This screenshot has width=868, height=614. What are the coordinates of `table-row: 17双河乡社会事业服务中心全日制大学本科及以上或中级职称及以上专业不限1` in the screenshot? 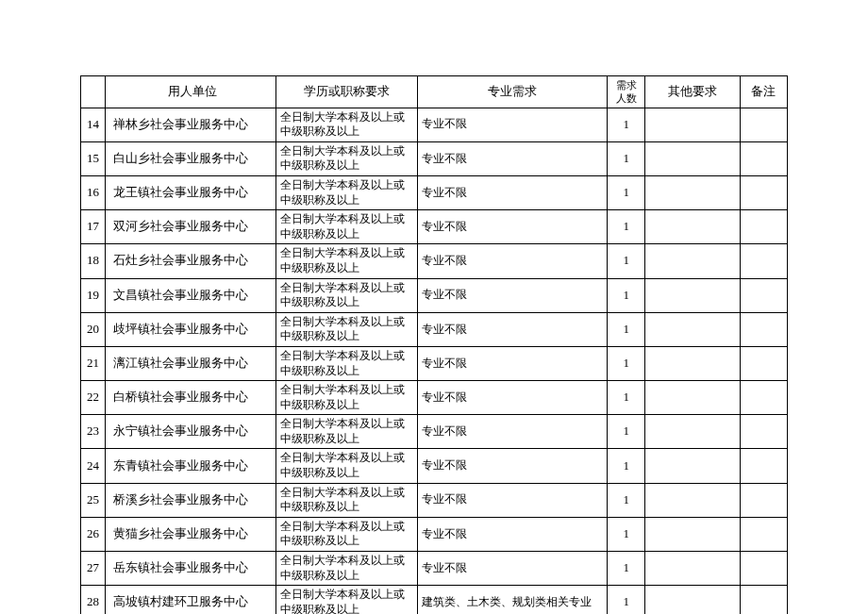 It's located at (434, 227).